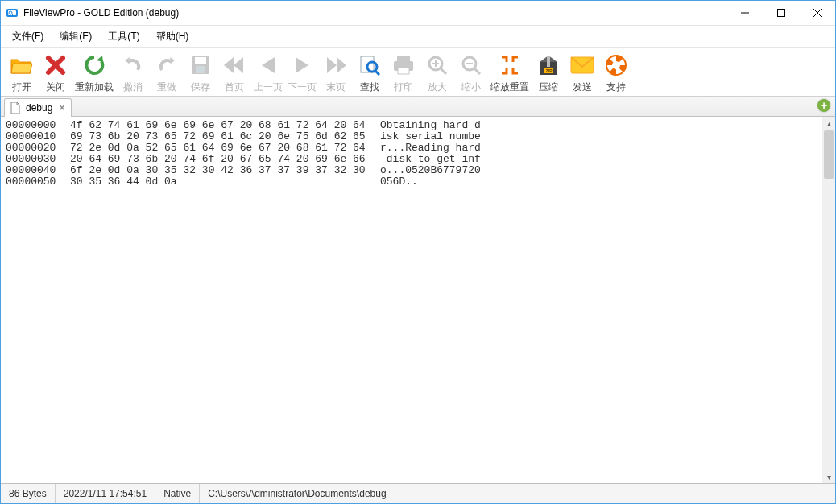  Describe the element at coordinates (824, 105) in the screenshot. I see `new-tab-button: +` at that location.